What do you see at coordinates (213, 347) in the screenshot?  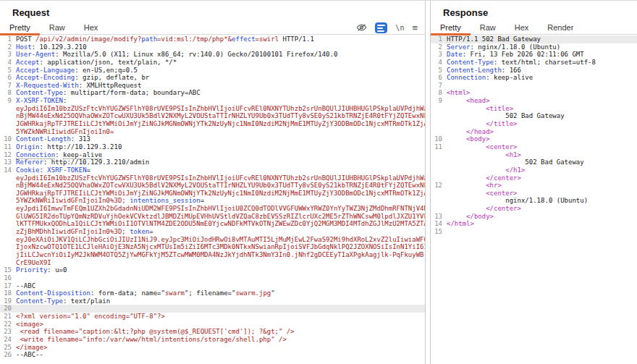 I see `code-line: 25</image>` at bounding box center [213, 347].